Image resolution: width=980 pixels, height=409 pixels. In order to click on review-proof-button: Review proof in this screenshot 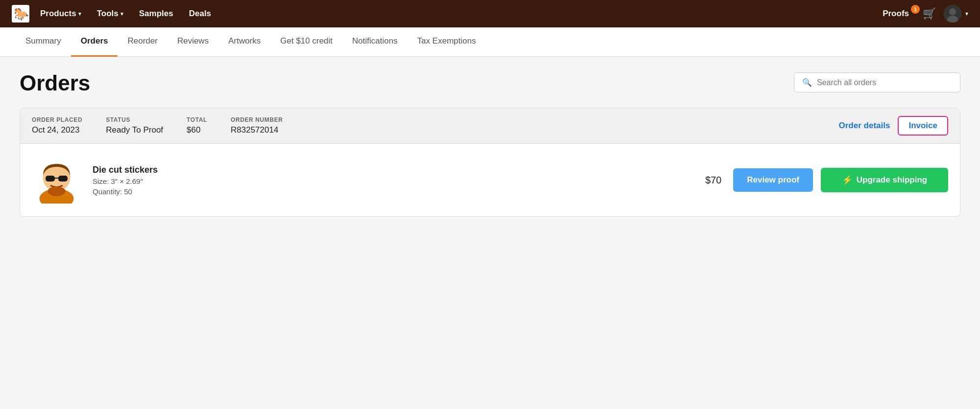, I will do `click(773, 180)`.